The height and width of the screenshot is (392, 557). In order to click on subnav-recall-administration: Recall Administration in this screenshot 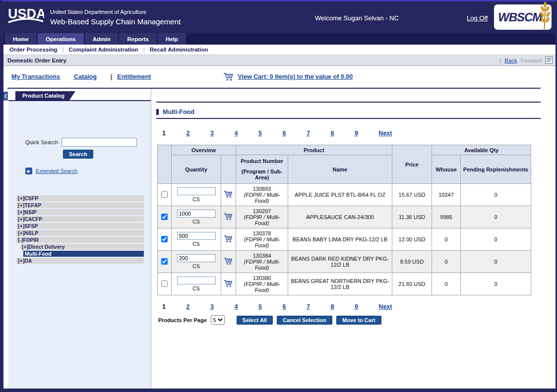, I will do `click(179, 50)`.